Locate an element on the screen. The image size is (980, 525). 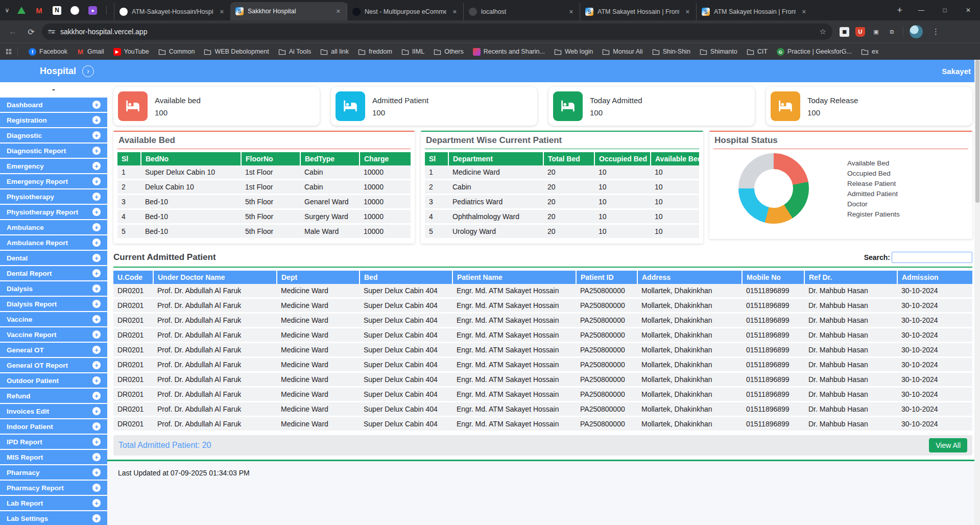
sidebar-item-indoor-patient: Indoor Patient+ is located at coordinates (54, 426).